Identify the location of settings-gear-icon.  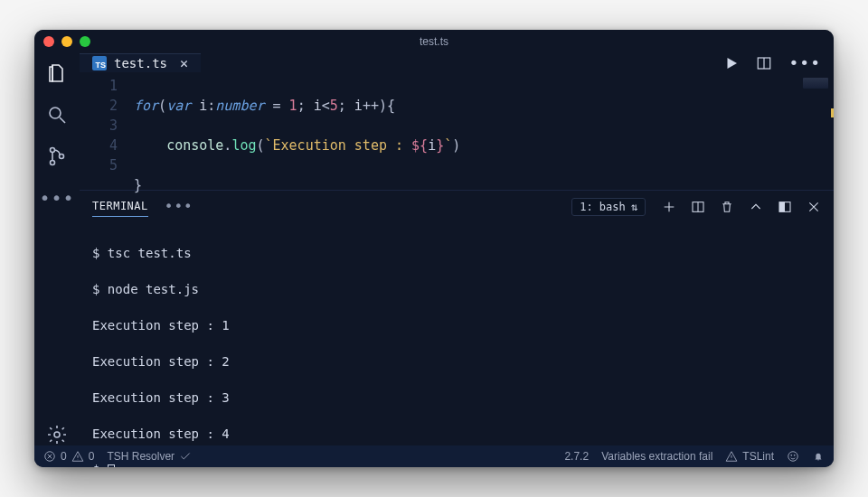
(57, 435).